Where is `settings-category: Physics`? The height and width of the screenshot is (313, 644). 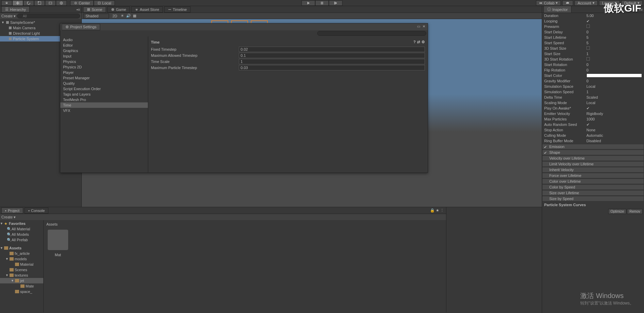 settings-category: Physics is located at coordinates (104, 62).